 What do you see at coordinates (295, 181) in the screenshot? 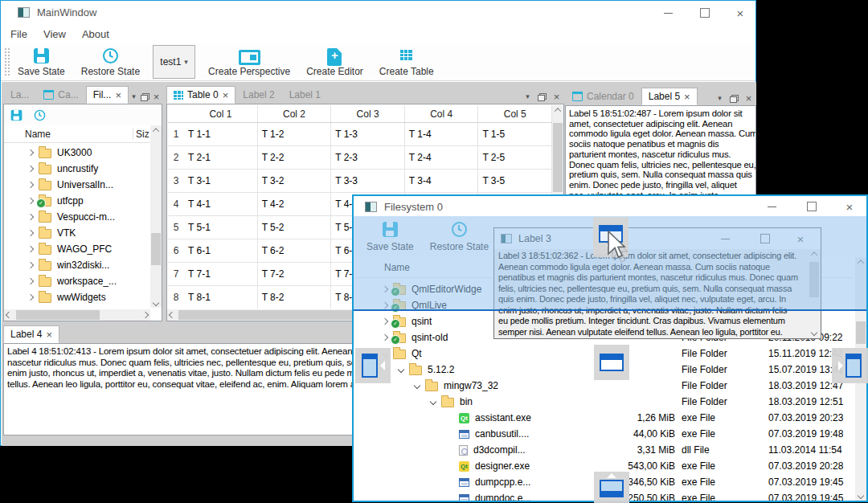
I see `table-cell: T 3-2` at bounding box center [295, 181].